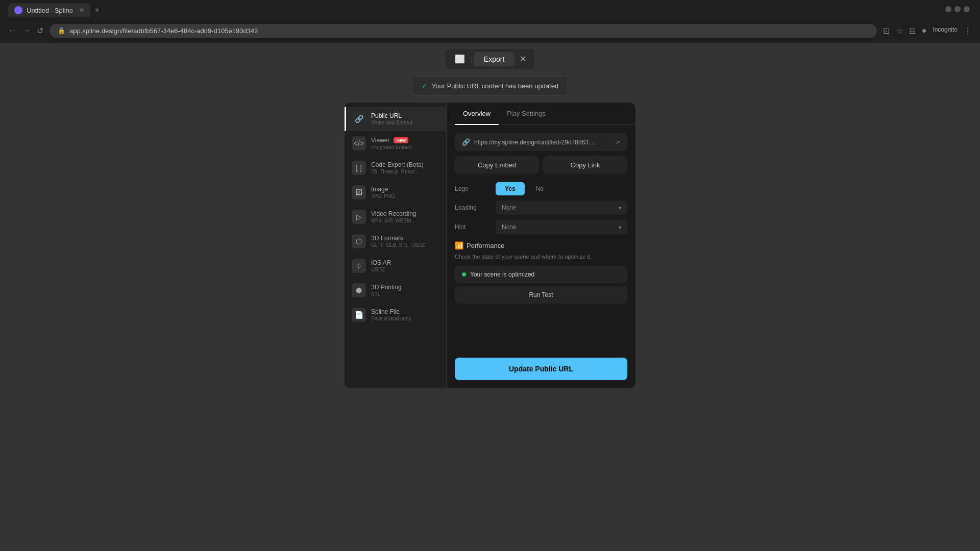 Image resolution: width=980 pixels, height=551 pixels. I want to click on performance-section: 📶 Performance Check the state of your sc…, so click(541, 272).